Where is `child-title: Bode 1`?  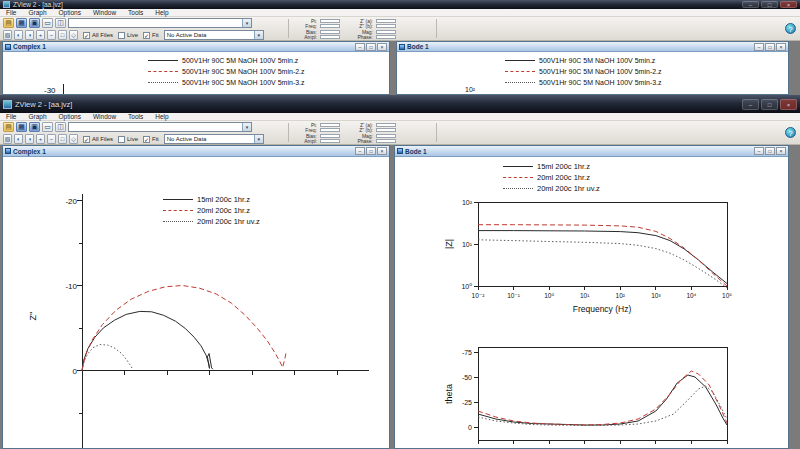
child-title: Bode 1 is located at coordinates (416, 152).